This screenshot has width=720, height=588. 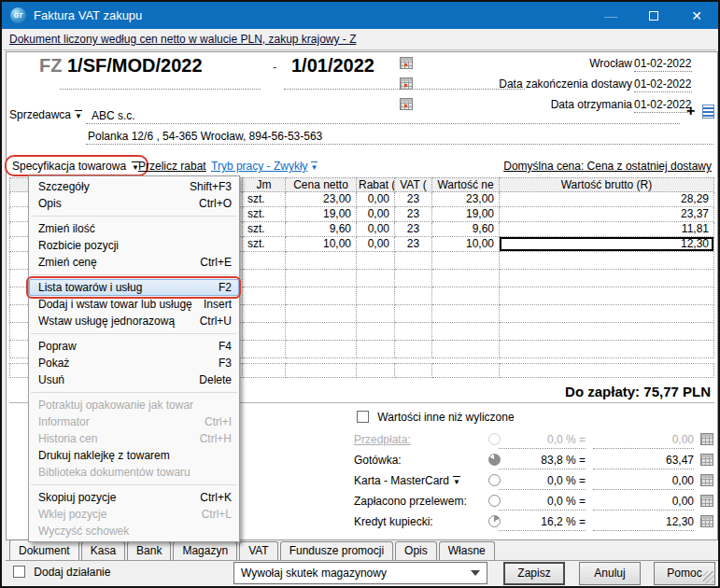 I want to click on context-menu-item: Wstaw usługę jednorazowąCtrl+U, so click(x=134, y=321).